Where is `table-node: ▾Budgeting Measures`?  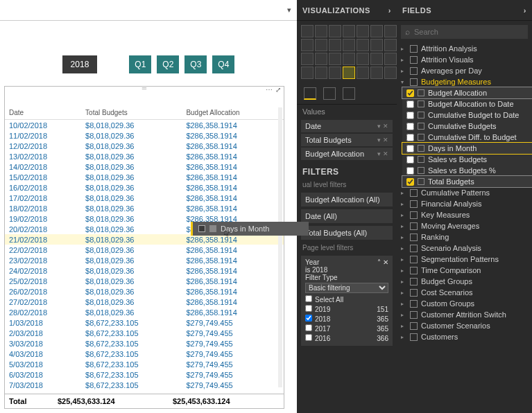 table-node: ▾Budgeting Measures is located at coordinates (465, 82).